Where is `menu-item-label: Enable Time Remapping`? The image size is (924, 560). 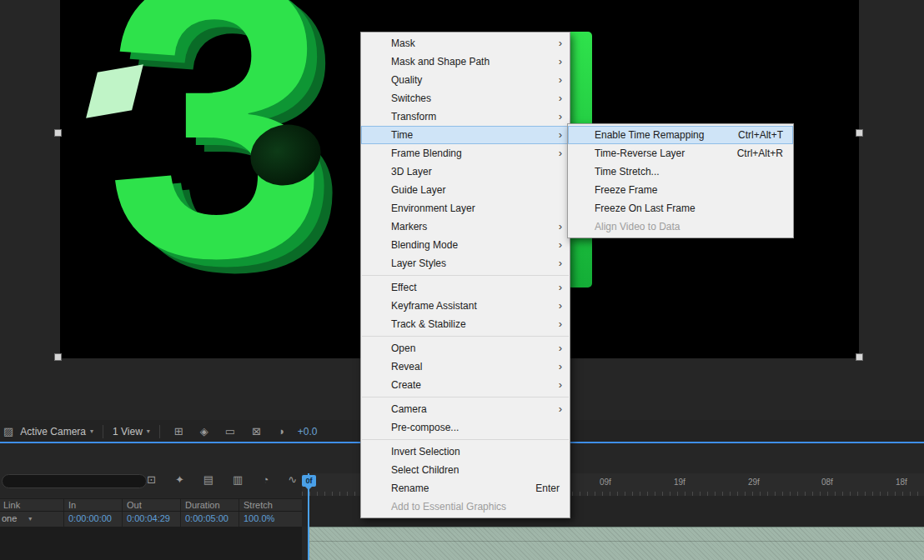 menu-item-label: Enable Time Remapping is located at coordinates (659, 135).